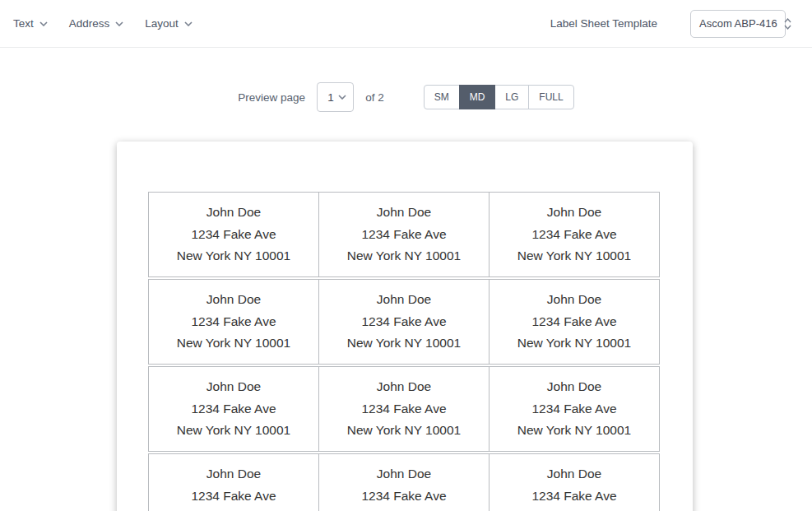  Describe the element at coordinates (512, 97) in the screenshot. I see `size-button-lg: LG` at that location.